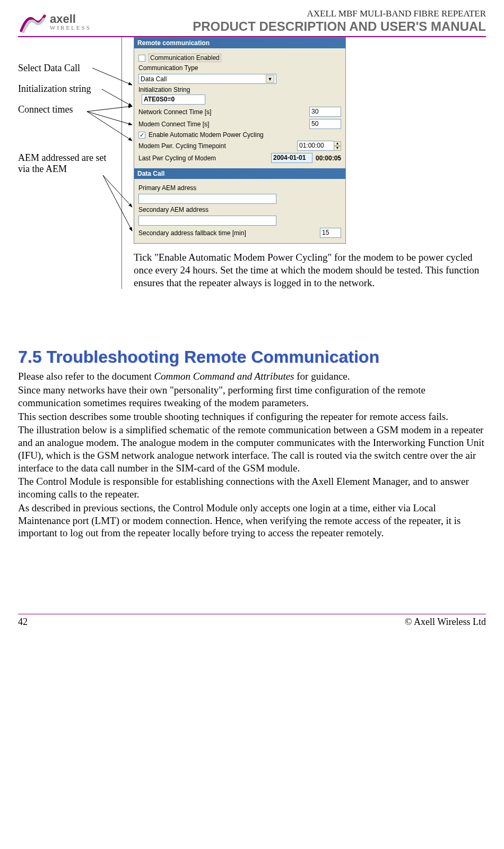  Describe the element at coordinates (252, 397) in the screenshot. I see `para-2: Since many networks have their own "pers…` at that location.